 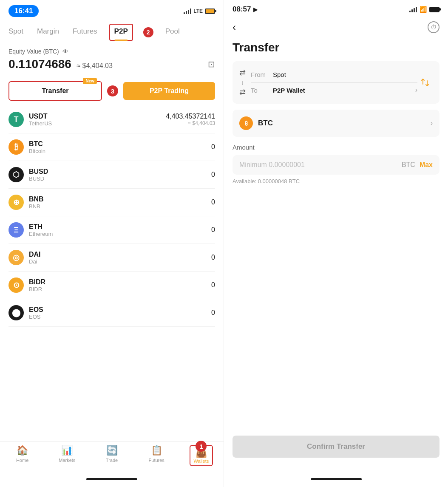 What do you see at coordinates (156, 450) in the screenshot?
I see `futures-icon: 📋` at bounding box center [156, 450].